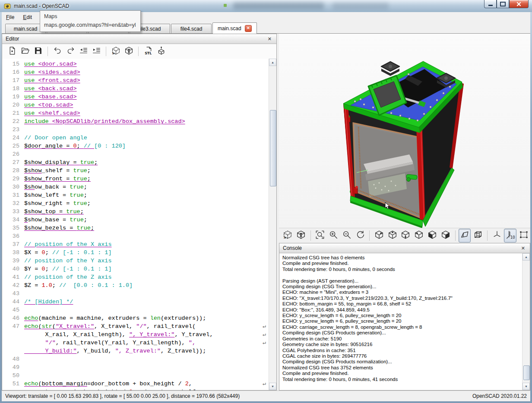 This screenshot has height=403, width=532. I want to click on console-line: Total rendering time: 0 hours, 0 minutes…, so click(402, 269).